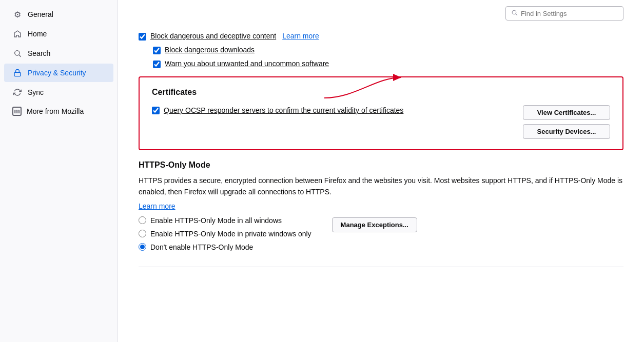  What do you see at coordinates (567, 131) in the screenshot?
I see `security-devices-button: Security Devices...` at bounding box center [567, 131].